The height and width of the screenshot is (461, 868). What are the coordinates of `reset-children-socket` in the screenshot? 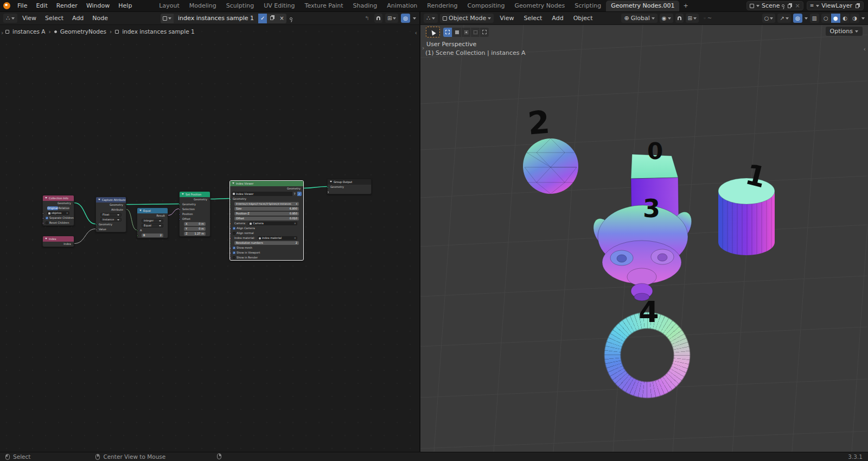 It's located at (43, 223).